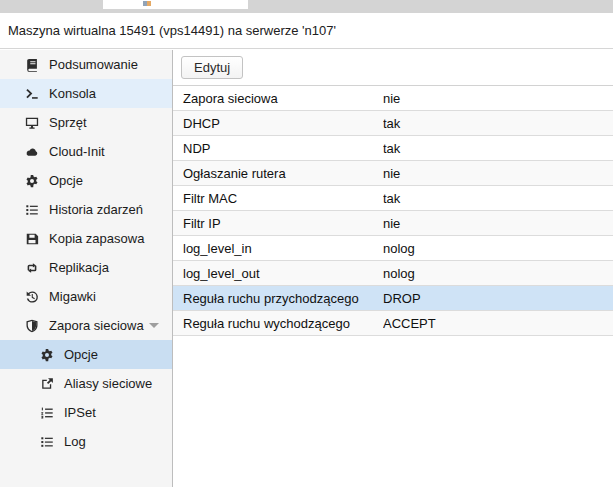 The image size is (613, 487). What do you see at coordinates (94, 64) in the screenshot?
I see `sidebar-item-label: Podsumowanie` at bounding box center [94, 64].